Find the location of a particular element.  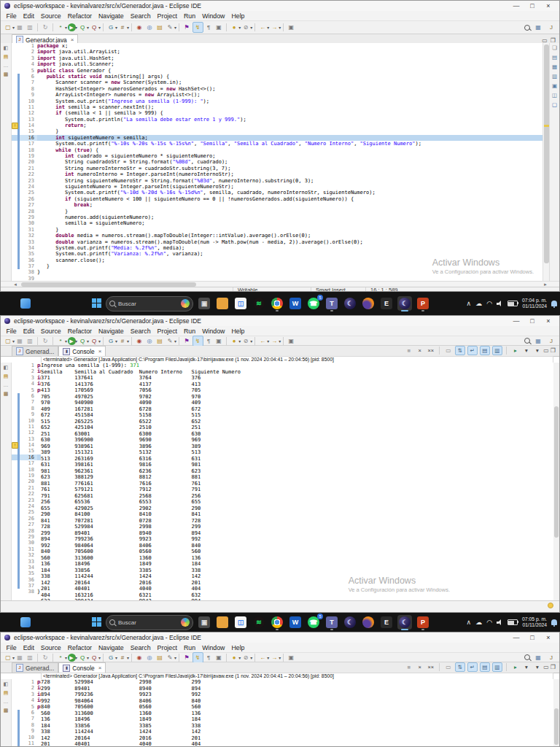

code-line: 1package x; is located at coordinates (277, 46).